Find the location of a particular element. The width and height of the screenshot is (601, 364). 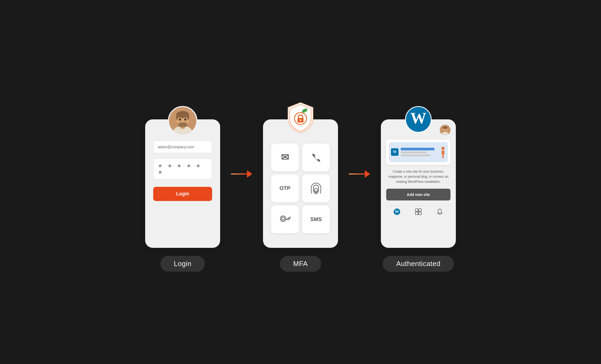

otp-label: OTP is located at coordinates (285, 188).